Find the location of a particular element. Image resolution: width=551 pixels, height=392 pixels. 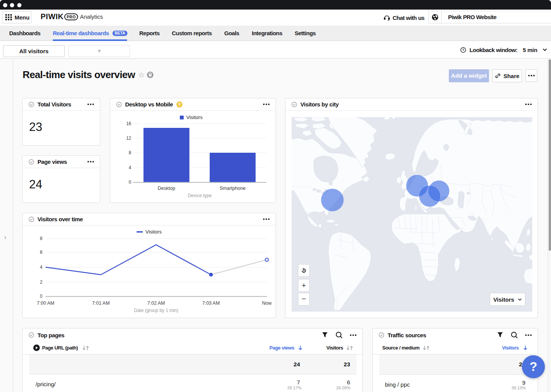

svg-text: 12 is located at coordinates (129, 138).